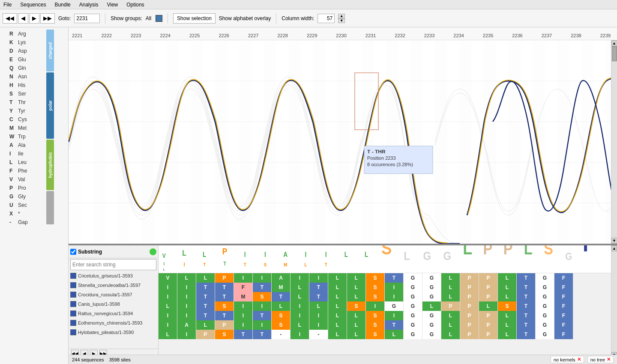 The image size is (617, 364). I want to click on cell-0-7: I, so click(300, 278).